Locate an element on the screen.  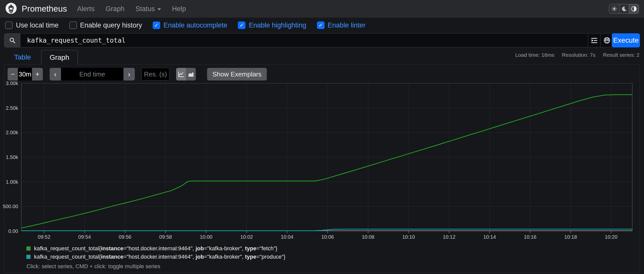
light-theme-button is located at coordinates (614, 9).